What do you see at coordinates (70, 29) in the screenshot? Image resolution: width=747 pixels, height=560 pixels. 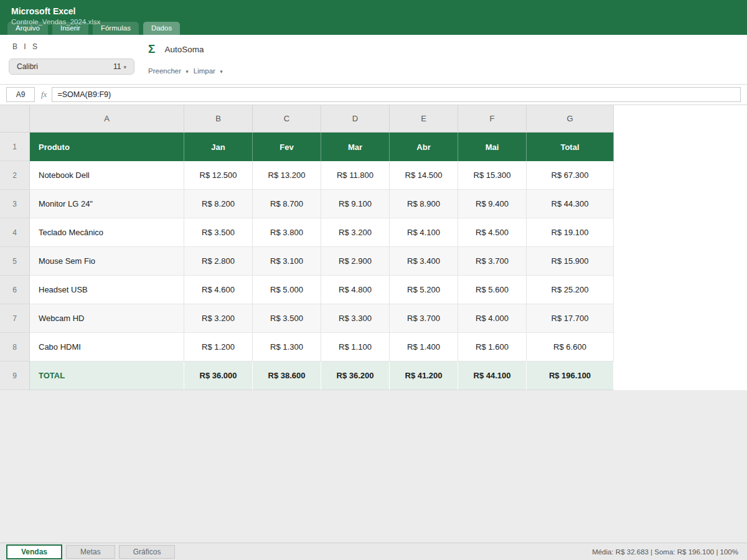 I see `ribbon-tab-inserir: Inserir` at bounding box center [70, 29].